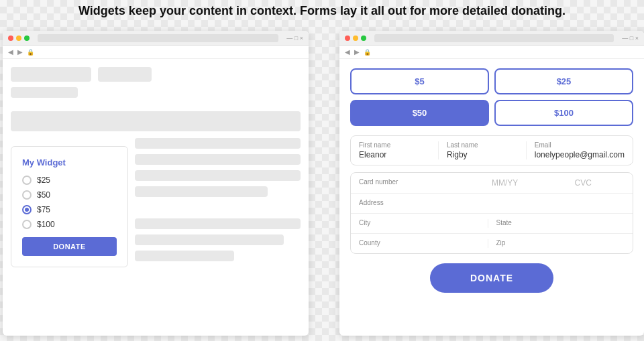 The height and width of the screenshot is (341, 644). Describe the element at coordinates (356, 38) in the screenshot. I see `minimize-dot-right` at that location.